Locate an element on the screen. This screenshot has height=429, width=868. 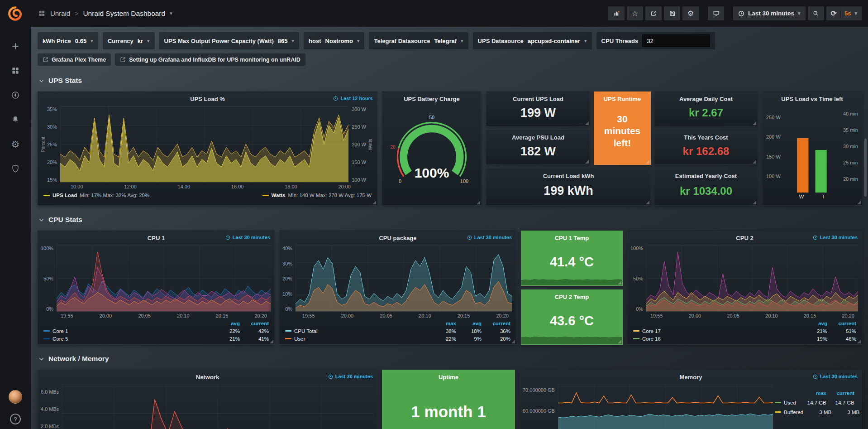
time-range-picker: Last 30 minutes ▾ is located at coordinates (769, 14).